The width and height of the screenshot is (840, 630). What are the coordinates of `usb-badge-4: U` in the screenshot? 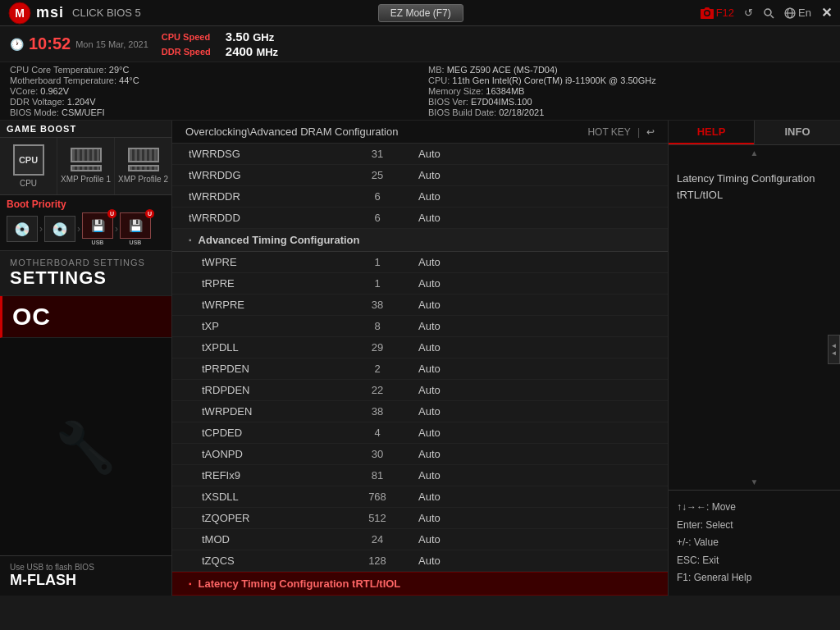 It's located at (149, 213).